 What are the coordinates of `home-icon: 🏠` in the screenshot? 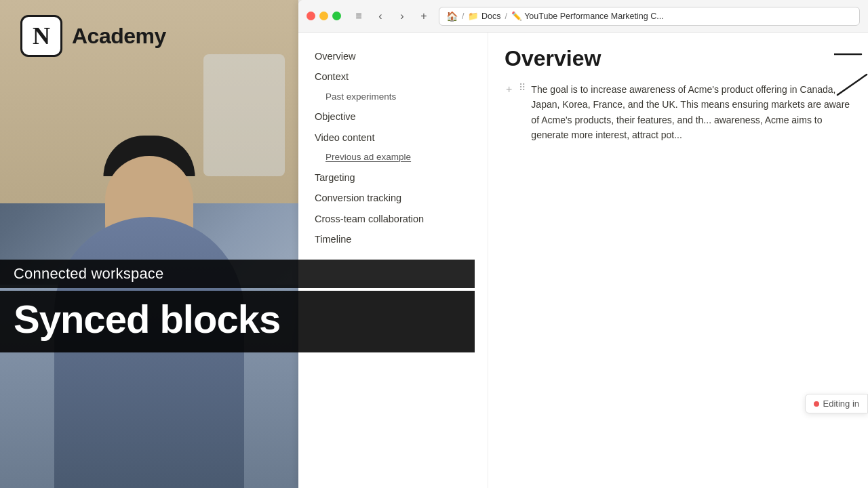 It's located at (452, 16).